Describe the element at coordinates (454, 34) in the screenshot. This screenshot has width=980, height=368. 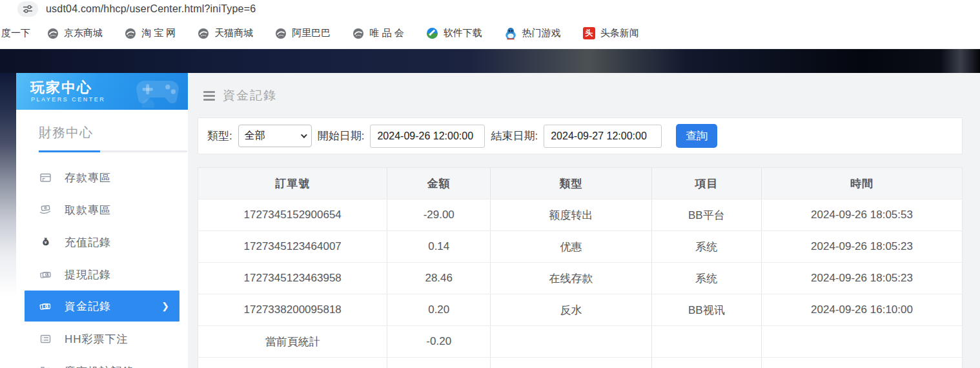
I see `bookmark-item: 软件下载` at that location.